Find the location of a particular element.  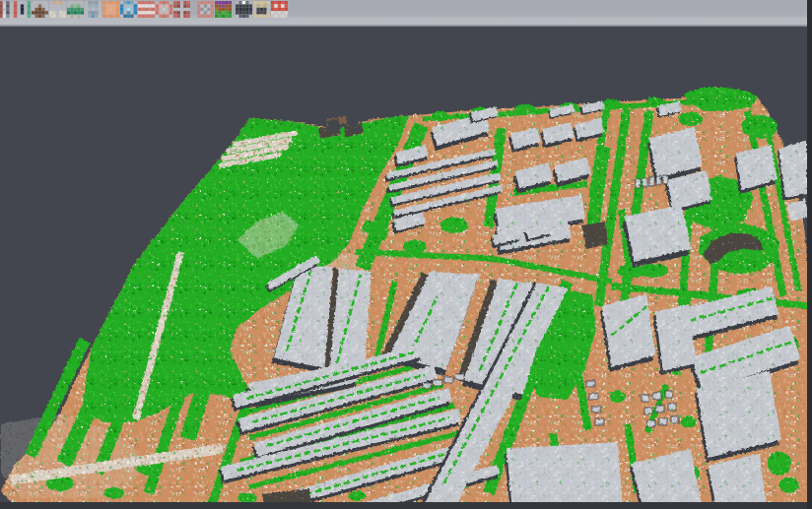

red-grid-icon-glyph is located at coordinates (280, 10).